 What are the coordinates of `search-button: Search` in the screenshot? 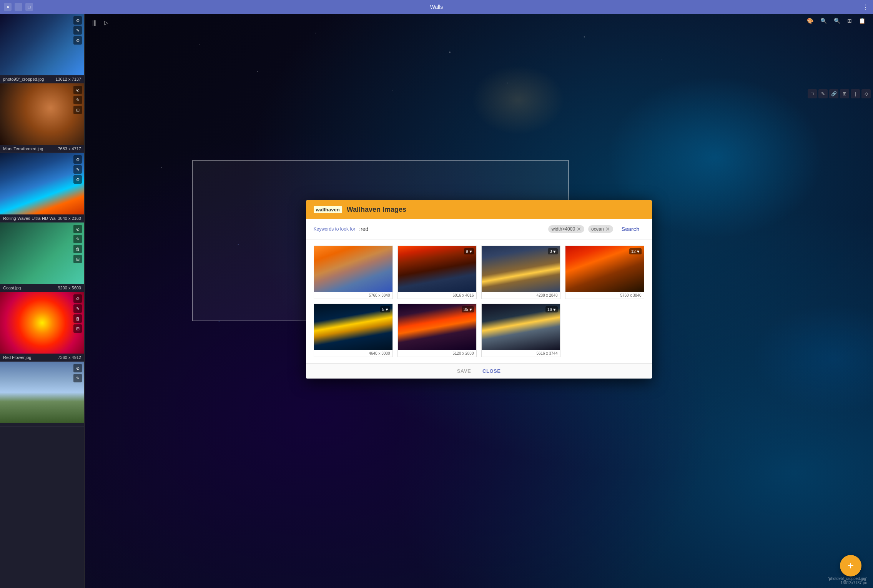 It's located at (630, 229).